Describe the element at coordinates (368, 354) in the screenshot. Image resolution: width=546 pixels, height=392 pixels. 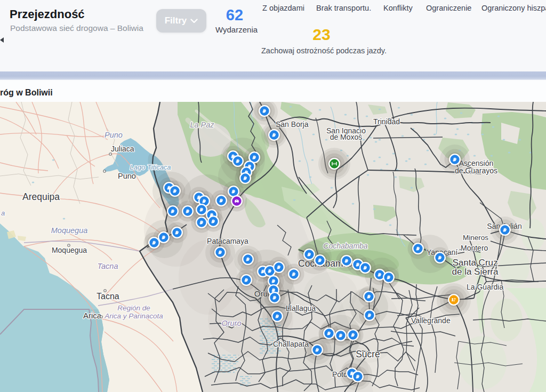
I see `svg-text: Sucre` at that location.